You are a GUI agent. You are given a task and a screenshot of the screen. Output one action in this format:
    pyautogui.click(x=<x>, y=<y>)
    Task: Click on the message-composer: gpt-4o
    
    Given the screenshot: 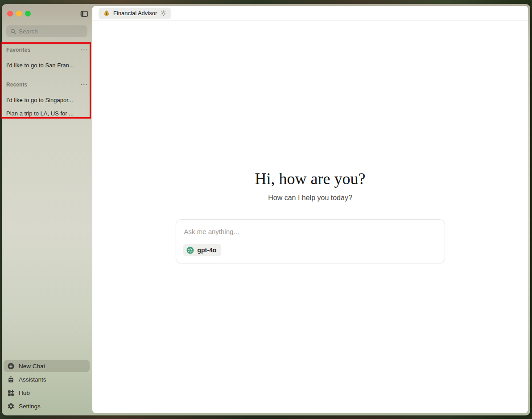 What is the action you would take?
    pyautogui.click(x=310, y=242)
    